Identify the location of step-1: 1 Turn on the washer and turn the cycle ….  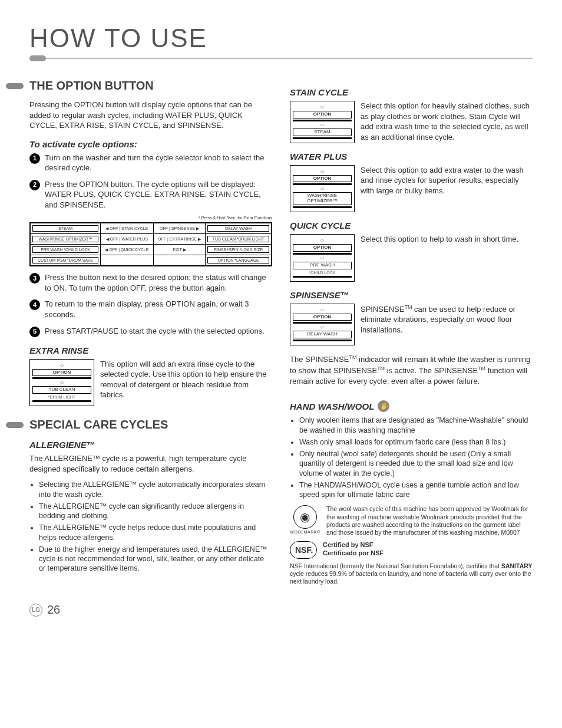
(151, 163).